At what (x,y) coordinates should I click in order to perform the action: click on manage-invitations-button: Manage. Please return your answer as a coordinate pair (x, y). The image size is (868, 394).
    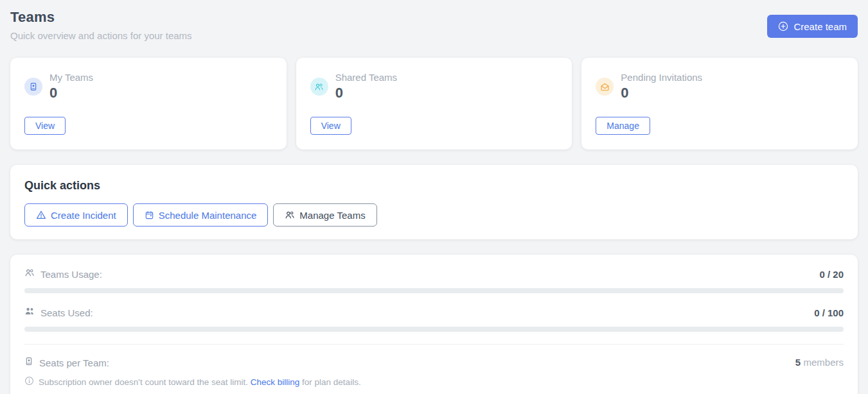
    Looking at the image, I should click on (623, 126).